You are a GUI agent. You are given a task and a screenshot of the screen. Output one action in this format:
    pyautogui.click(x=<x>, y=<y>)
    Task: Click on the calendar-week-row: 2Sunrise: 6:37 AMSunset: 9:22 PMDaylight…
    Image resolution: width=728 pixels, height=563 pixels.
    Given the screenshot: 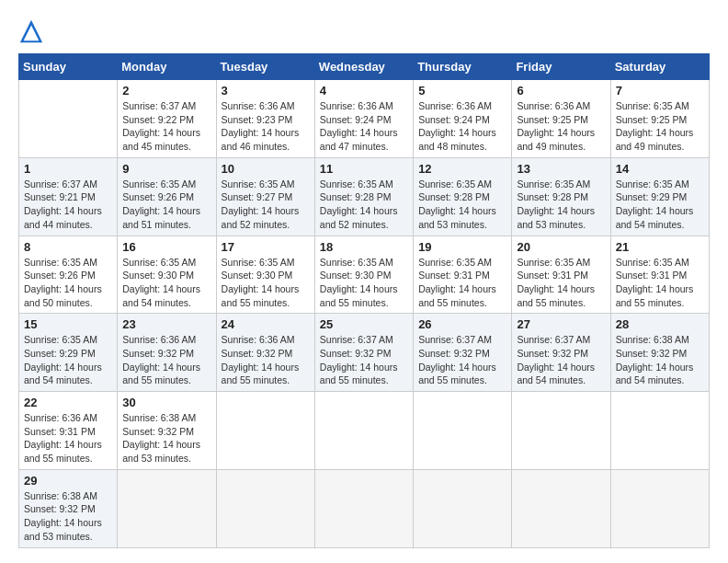 What is the action you would take?
    pyautogui.click(x=364, y=120)
    